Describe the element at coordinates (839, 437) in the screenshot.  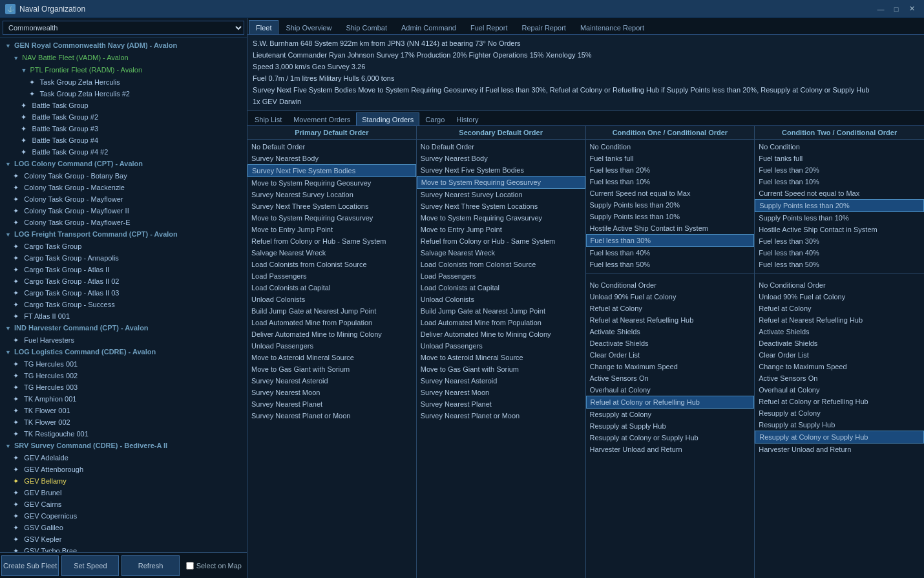
I see `order-item: Resupply at Colony or Supply Hub` at that location.